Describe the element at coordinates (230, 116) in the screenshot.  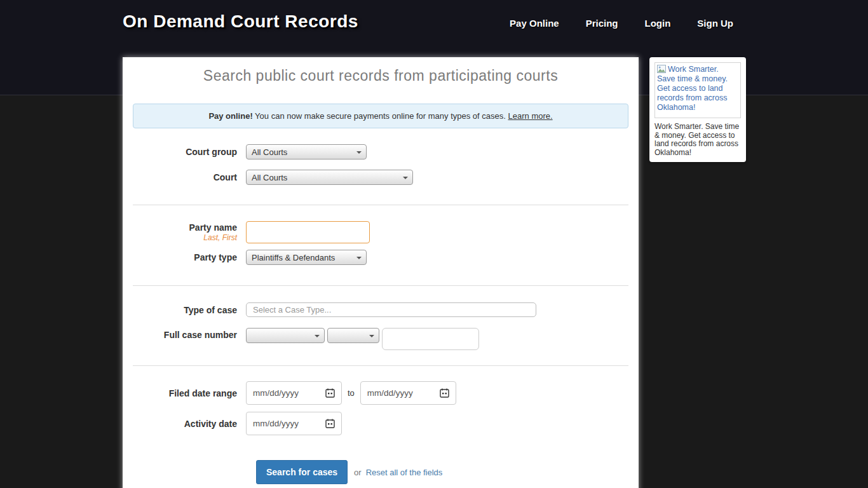
I see `alert-lead: Pay online!` at that location.